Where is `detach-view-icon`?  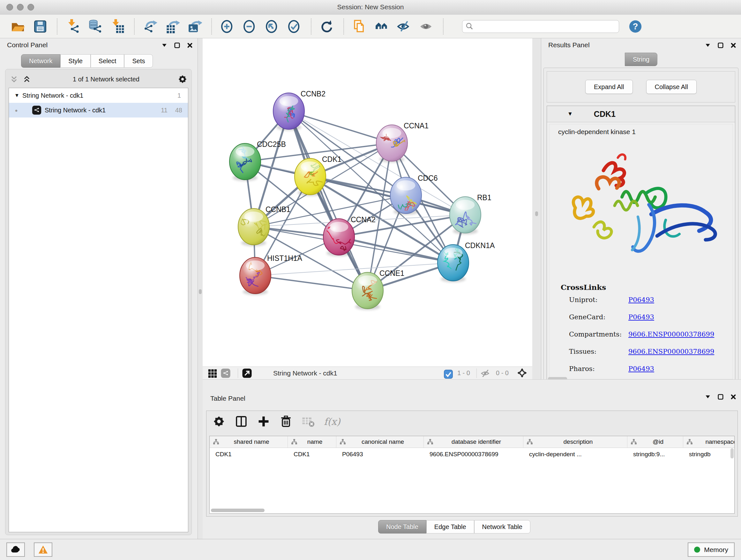 detach-view-icon is located at coordinates (247, 373).